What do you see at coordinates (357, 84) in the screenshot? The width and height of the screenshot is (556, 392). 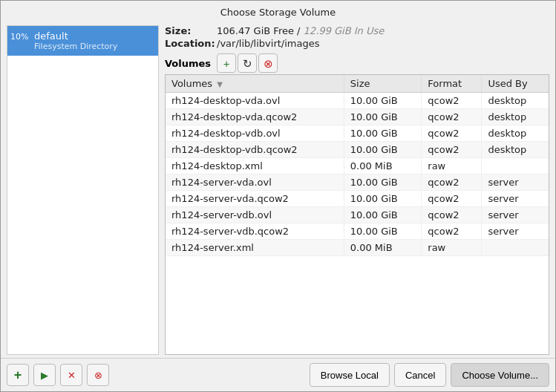 I see `table-header-row: Volumes ▼ Size Format Used By` at bounding box center [357, 84].